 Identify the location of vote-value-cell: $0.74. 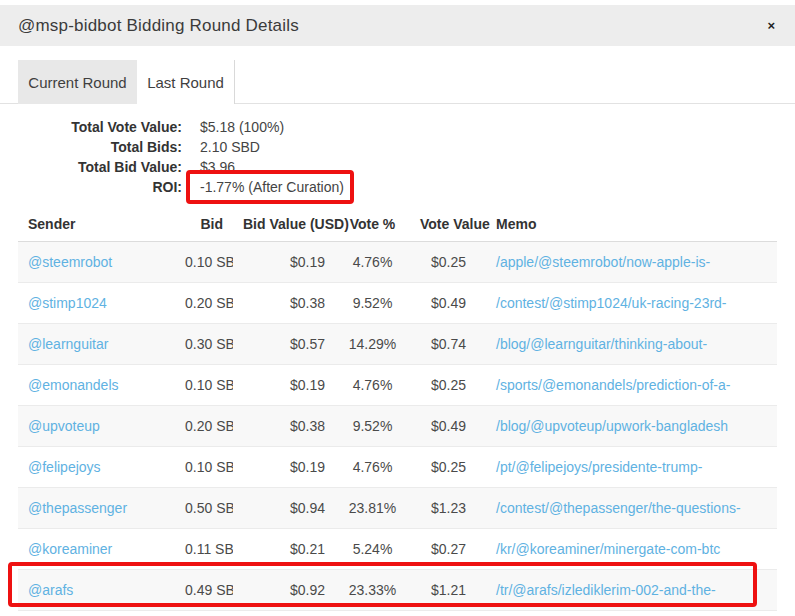
(443, 344).